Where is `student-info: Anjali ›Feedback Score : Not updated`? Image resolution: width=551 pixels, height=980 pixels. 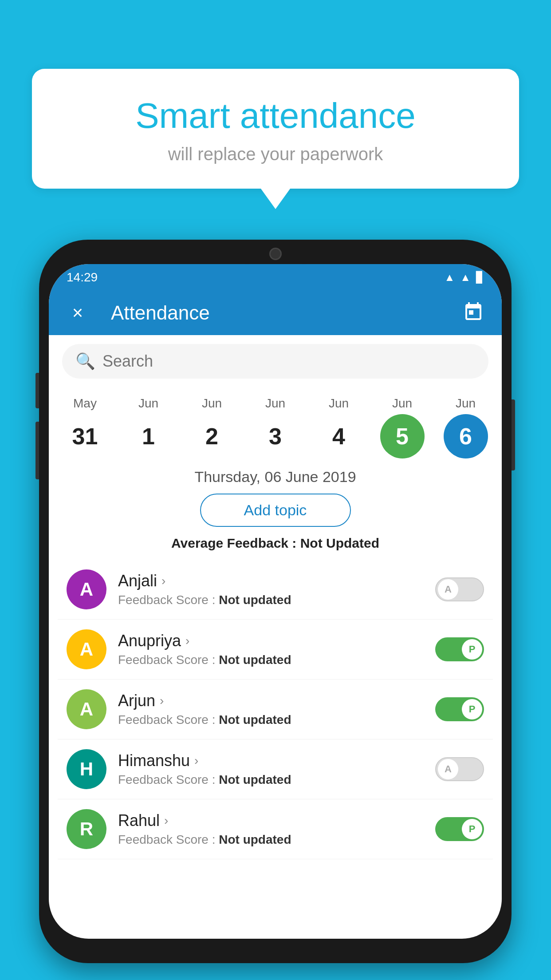
student-info: Anjali ›Feedback Score : Not updated is located at coordinates (271, 589).